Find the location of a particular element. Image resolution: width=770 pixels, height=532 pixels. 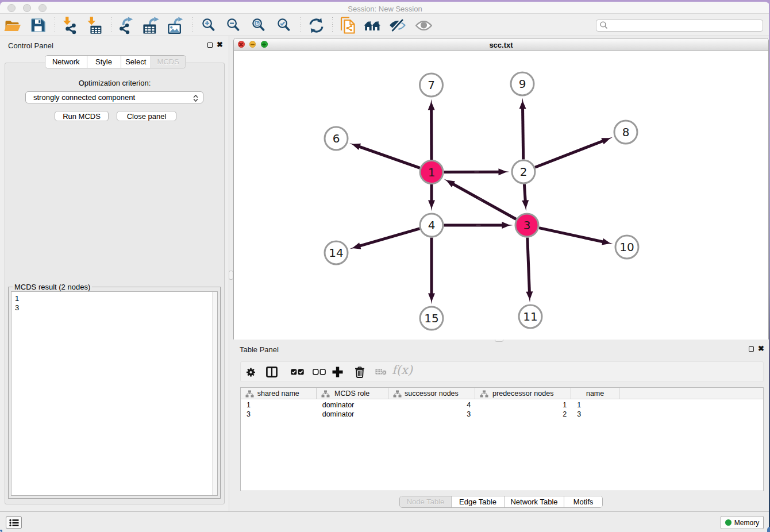

graph-node-label-8: 8 is located at coordinates (626, 132).